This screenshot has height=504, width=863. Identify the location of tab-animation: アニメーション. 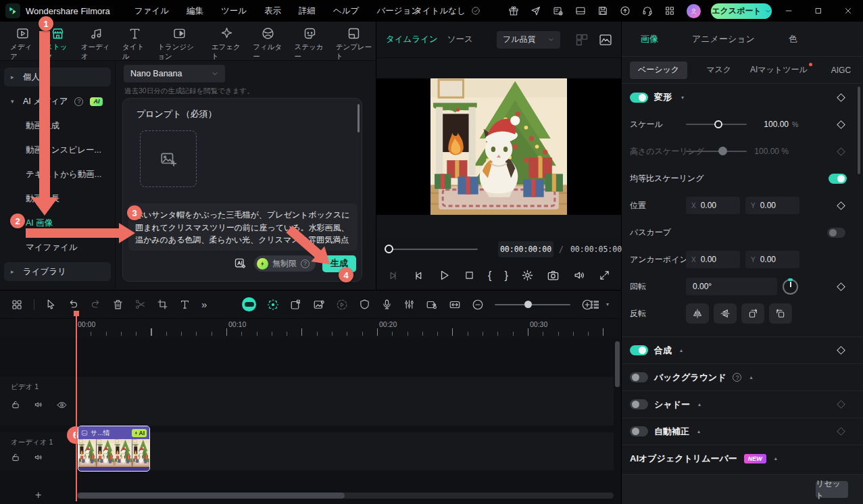
(723, 39).